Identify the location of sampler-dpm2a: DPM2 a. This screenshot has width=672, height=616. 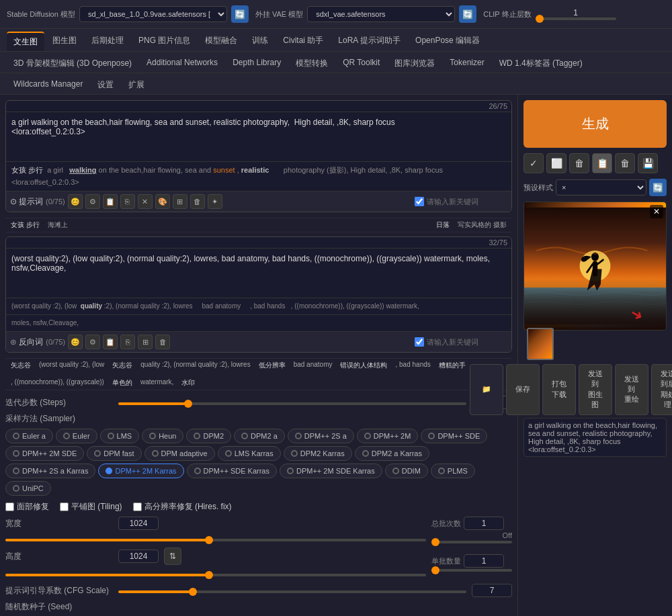
(259, 436).